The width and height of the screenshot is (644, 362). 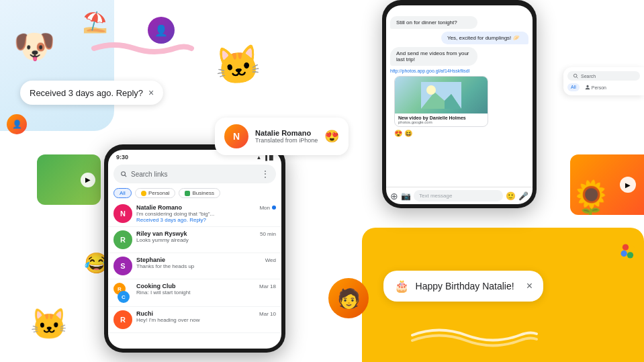 I want to click on photos-tab-person: Person, so click(x=596, y=87).